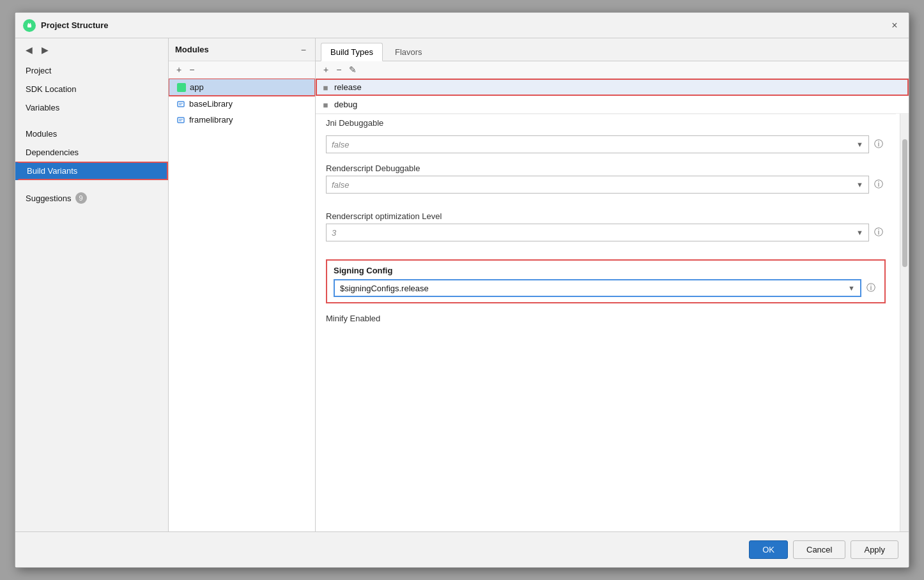  I want to click on modules-header: Modules −, so click(242, 50).